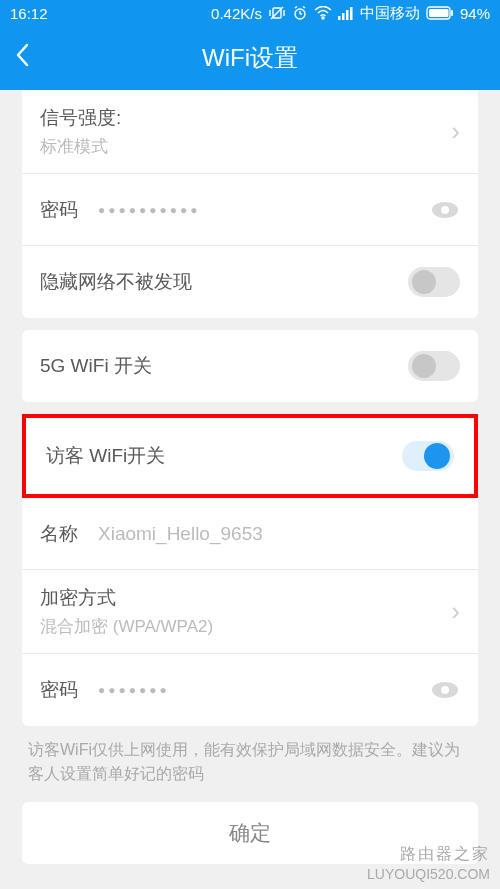  What do you see at coordinates (250, 282) in the screenshot?
I see `hide-network-row: 隐藏网络不被发现` at bounding box center [250, 282].